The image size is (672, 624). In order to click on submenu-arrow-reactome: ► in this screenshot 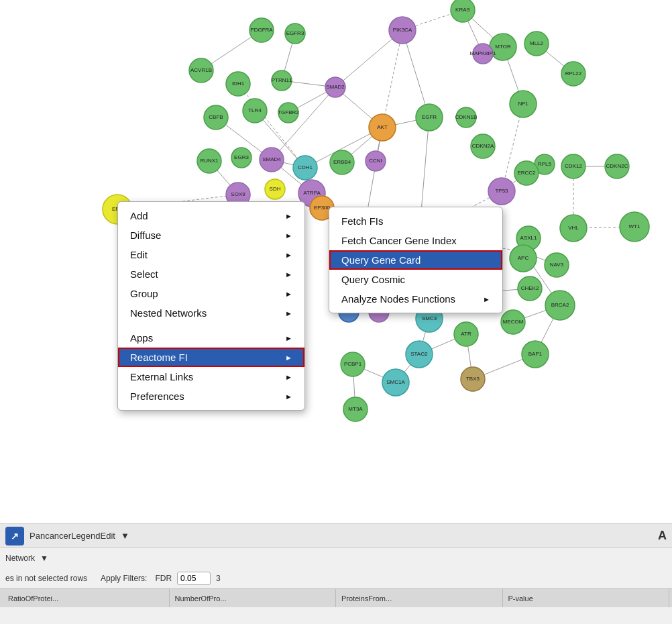, I will do `click(288, 358)`.